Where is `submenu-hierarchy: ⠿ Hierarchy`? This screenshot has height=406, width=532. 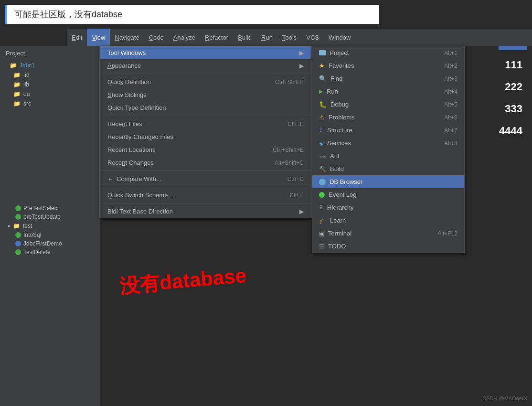
submenu-hierarchy: ⠿ Hierarchy is located at coordinates (388, 207).